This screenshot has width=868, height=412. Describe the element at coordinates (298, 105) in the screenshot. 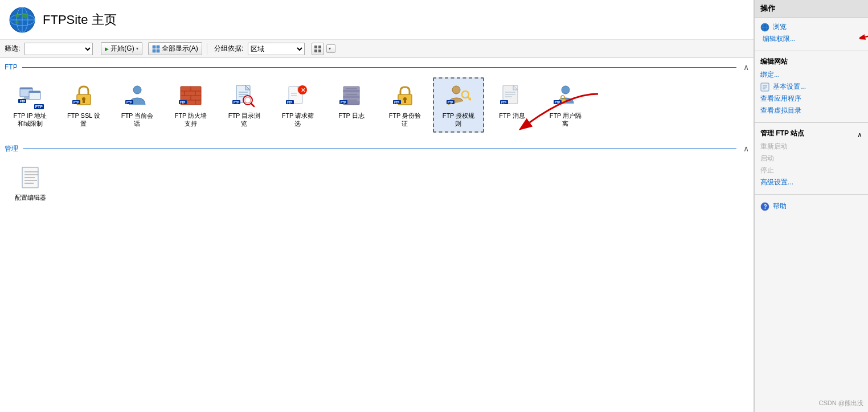

I see `ftp-filter-item: ✕ FTP FTP 请求筛选` at that location.